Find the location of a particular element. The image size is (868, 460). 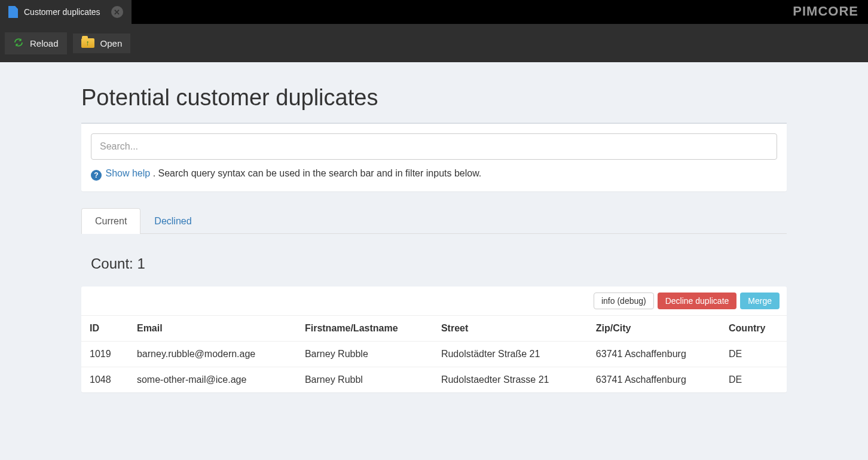

duplicate-actions: info (debug) Decline duplicate Merge is located at coordinates (434, 301).